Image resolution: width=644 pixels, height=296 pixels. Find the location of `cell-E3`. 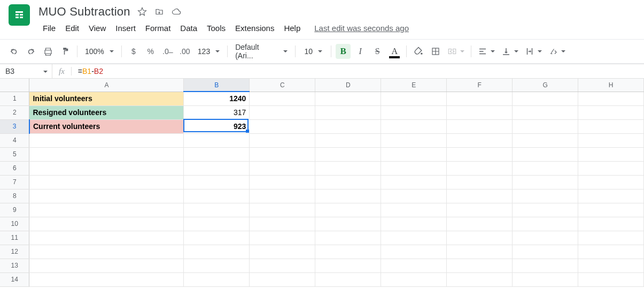

cell-E3 is located at coordinates (414, 126).